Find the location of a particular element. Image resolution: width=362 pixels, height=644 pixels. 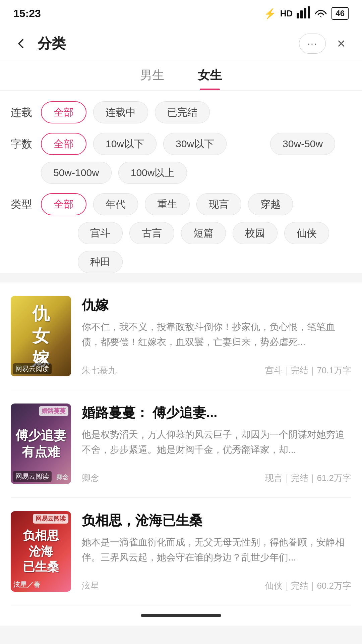

book-desc-2: 他是权势滔天，万人仰慕的风云巨子，却因为一个阴谋对她穷追不舍，步步紧逼。她是财阀… is located at coordinates (217, 447).